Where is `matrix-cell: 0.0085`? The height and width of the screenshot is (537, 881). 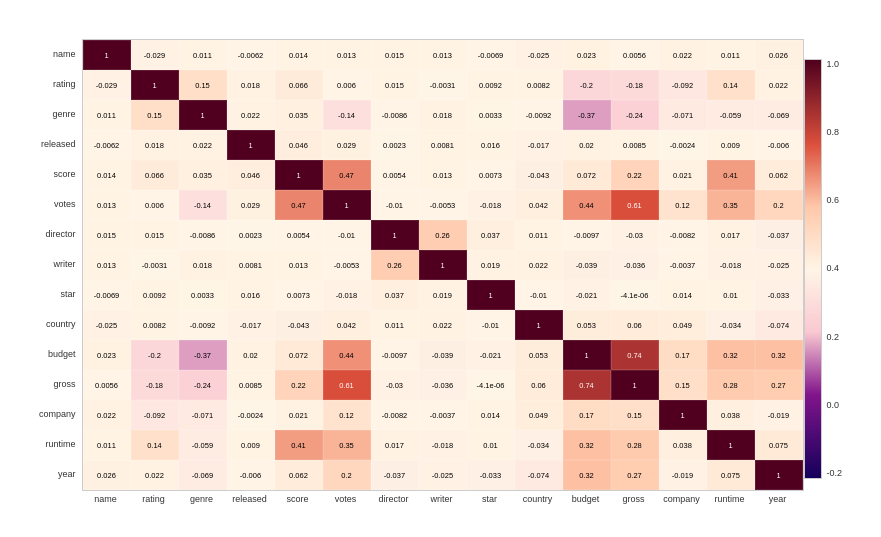 matrix-cell: 0.0085 is located at coordinates (635, 145).